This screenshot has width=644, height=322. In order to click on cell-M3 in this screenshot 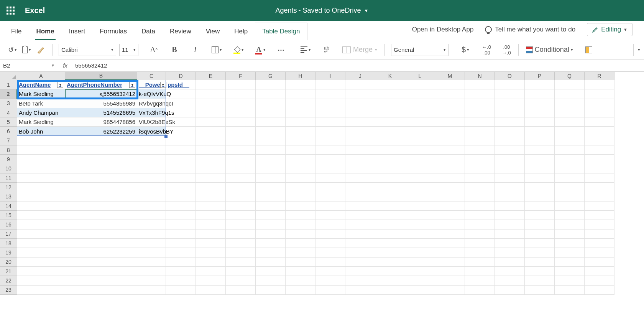, I will do `click(450, 104)`.